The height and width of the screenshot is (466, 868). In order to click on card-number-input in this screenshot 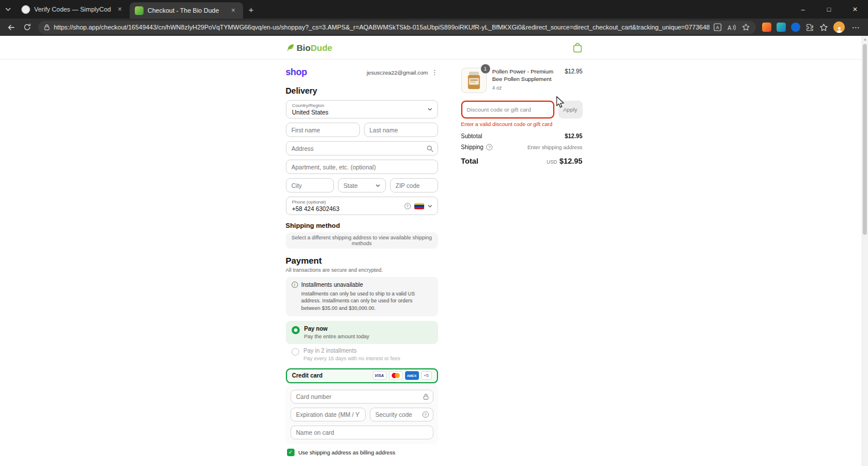, I will do `click(362, 397)`.